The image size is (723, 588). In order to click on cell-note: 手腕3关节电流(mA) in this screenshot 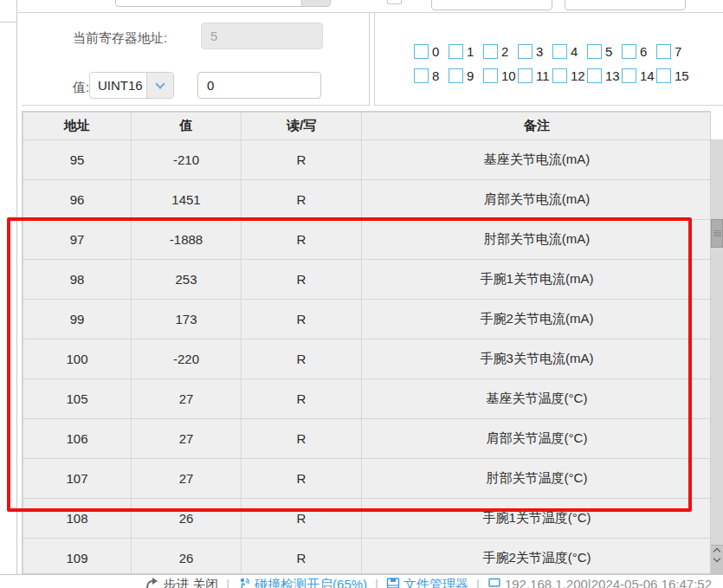, I will do `click(537, 359)`.